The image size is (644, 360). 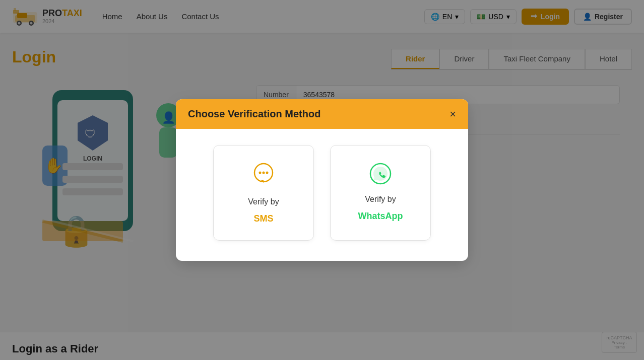 What do you see at coordinates (264, 176) in the screenshot?
I see `sms-icon` at bounding box center [264, 176].